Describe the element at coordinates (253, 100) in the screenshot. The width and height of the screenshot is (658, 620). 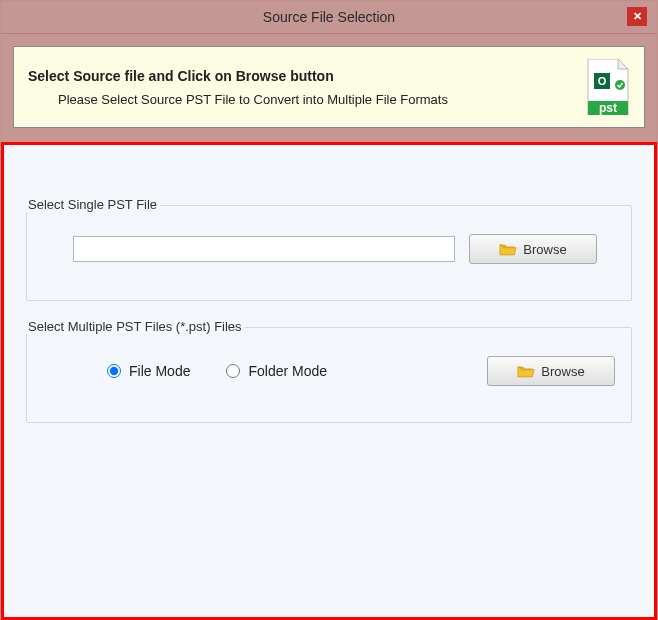
I see `info-subheading: Please Select Source PST File to Convert…` at that location.